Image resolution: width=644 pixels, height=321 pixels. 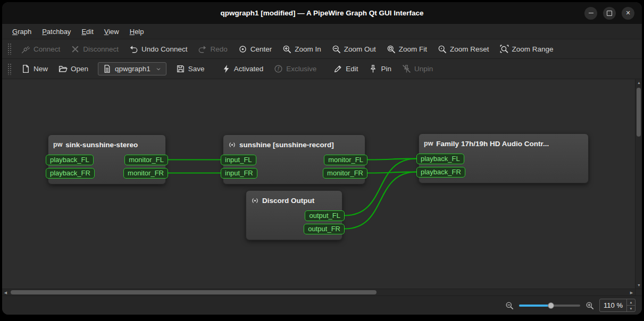 I want to click on pin-icon, so click(x=373, y=69).